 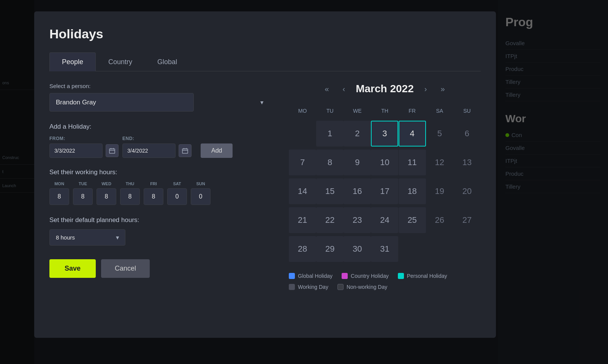 What do you see at coordinates (385, 191) in the screenshot?
I see `calendar-day: 17` at bounding box center [385, 191].